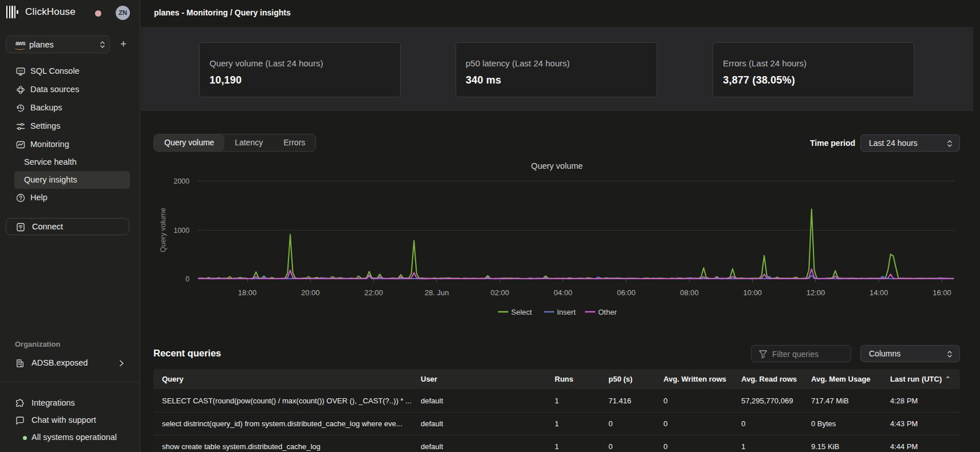 This screenshot has width=980, height=452. I want to click on svg-text: 0, so click(188, 279).